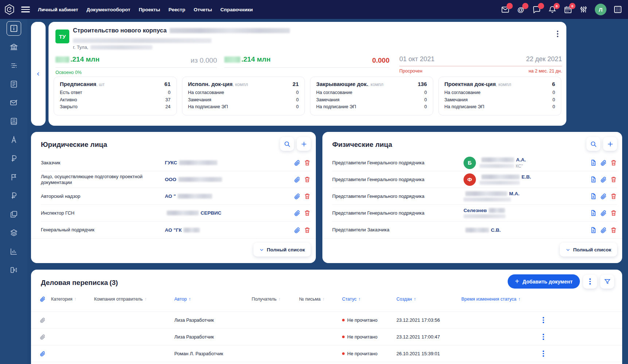 This screenshot has height=364, width=628. Describe the element at coordinates (9, 9) in the screenshot. I see `app-logo-icon` at that location.